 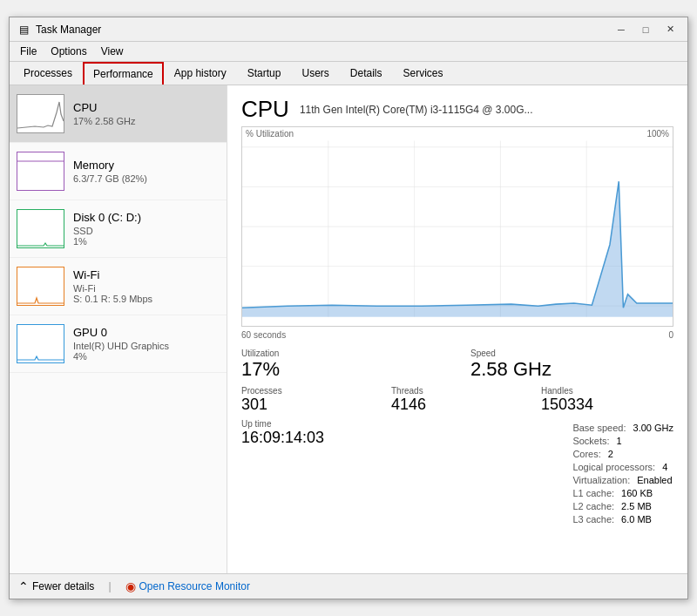 What do you see at coordinates (348, 586) in the screenshot?
I see `bottom-bar: ⌃ Fewer details | ◉ Open Resource Monito…` at bounding box center [348, 586].